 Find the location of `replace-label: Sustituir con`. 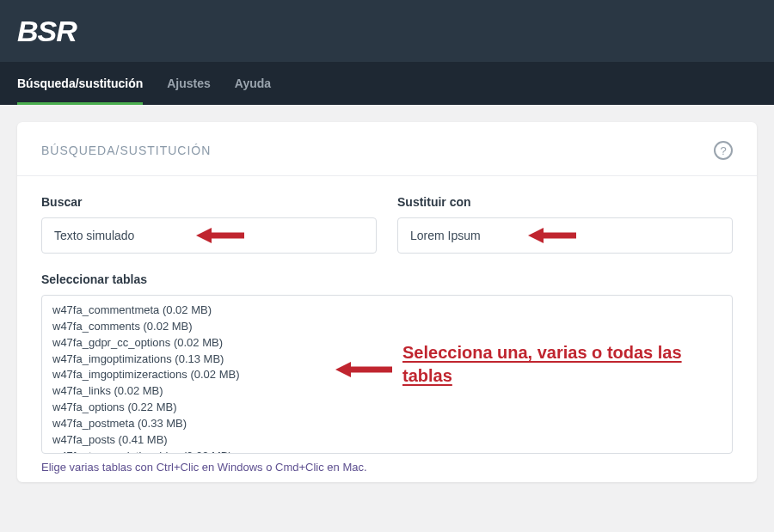

replace-label: Sustituir con is located at coordinates (565, 202).